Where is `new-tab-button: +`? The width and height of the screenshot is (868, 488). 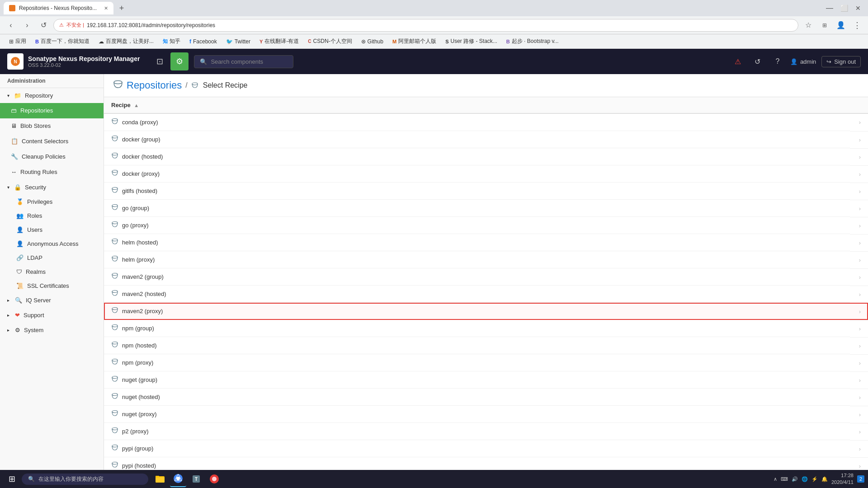 new-tab-button: + is located at coordinates (122, 8).